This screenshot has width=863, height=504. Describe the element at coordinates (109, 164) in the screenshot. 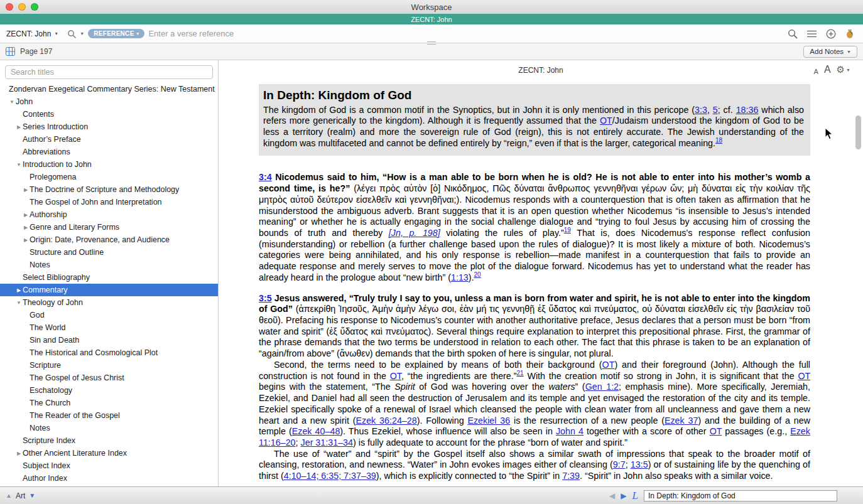

I see `toc-item: ▼Introduction to John` at that location.